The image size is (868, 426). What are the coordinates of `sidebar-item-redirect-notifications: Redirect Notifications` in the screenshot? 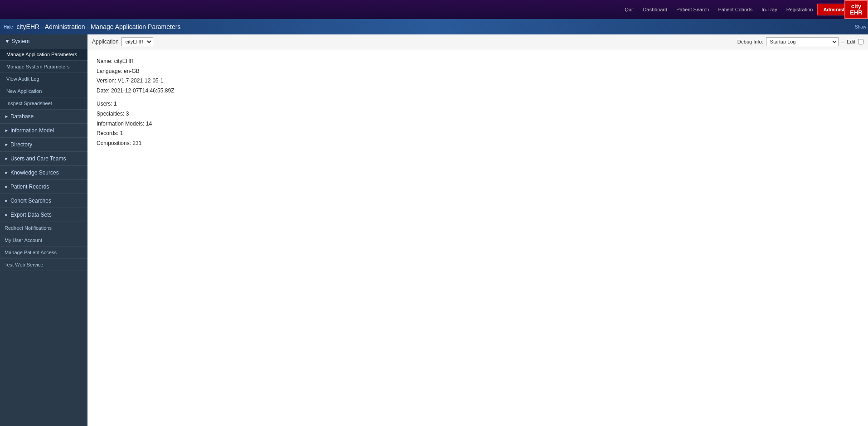 It's located at (44, 228).